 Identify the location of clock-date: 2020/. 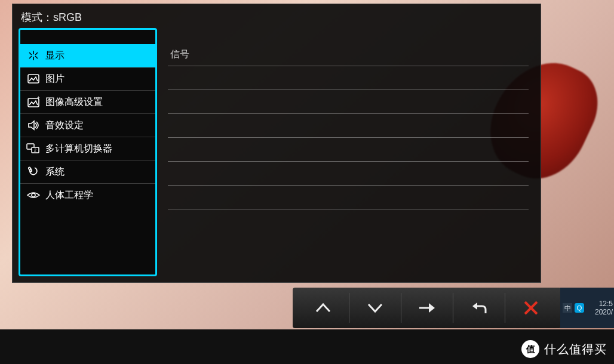
(604, 312).